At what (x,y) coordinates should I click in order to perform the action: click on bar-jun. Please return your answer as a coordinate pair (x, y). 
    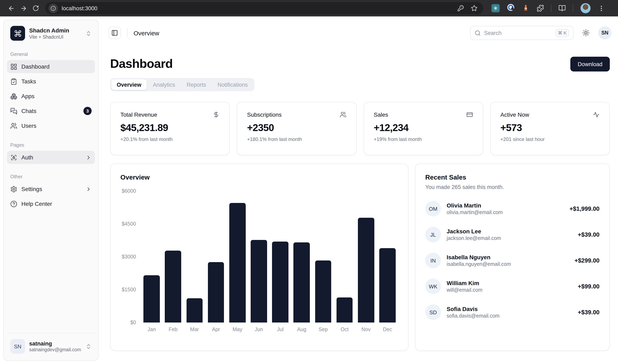
    Looking at the image, I should click on (259, 281).